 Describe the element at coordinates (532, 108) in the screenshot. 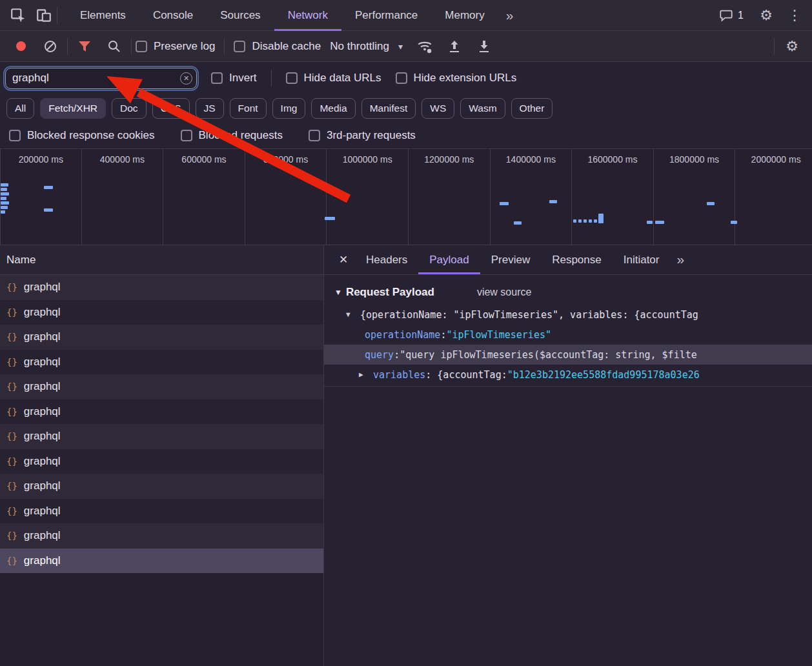

I see `filter-chip-other: Other` at that location.